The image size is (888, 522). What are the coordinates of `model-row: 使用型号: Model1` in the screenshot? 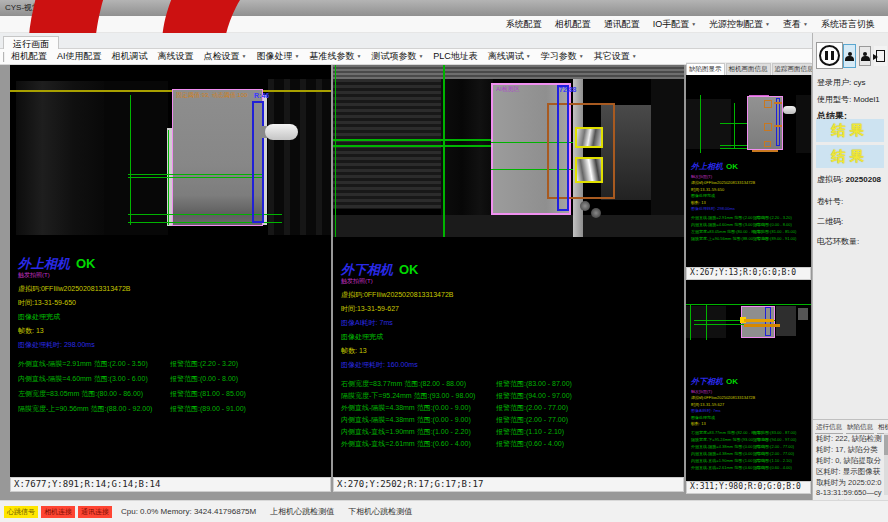 It's located at (848, 100).